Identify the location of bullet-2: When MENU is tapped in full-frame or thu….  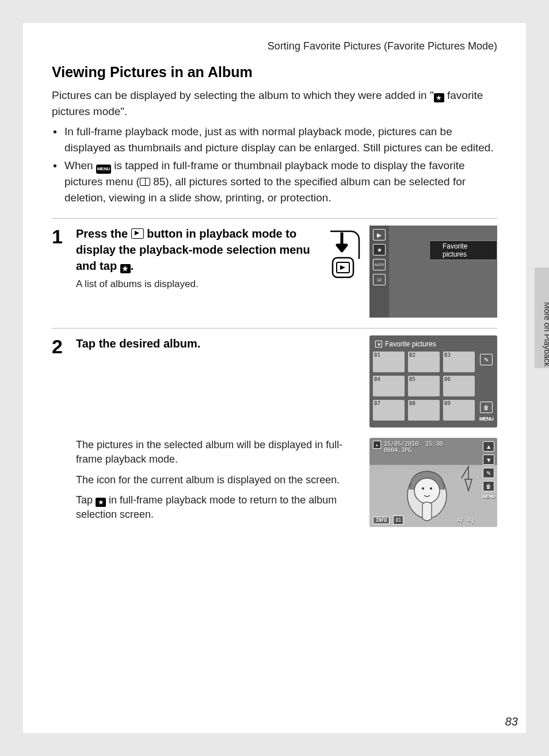
(281, 182).